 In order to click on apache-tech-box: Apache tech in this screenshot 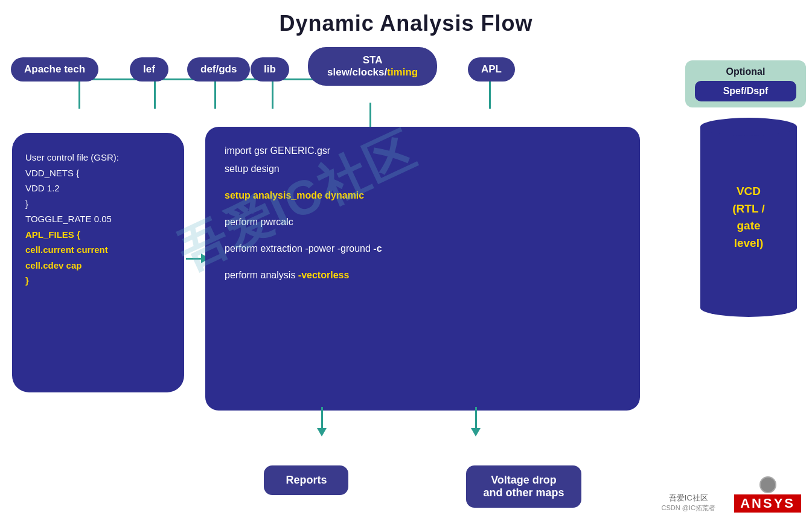, I will do `click(54, 69)`.